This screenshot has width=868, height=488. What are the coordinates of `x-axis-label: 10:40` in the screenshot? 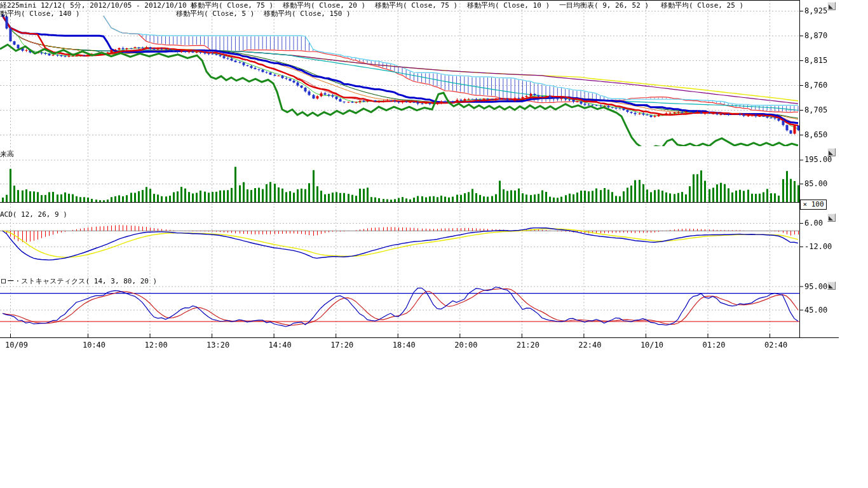 It's located at (94, 345).